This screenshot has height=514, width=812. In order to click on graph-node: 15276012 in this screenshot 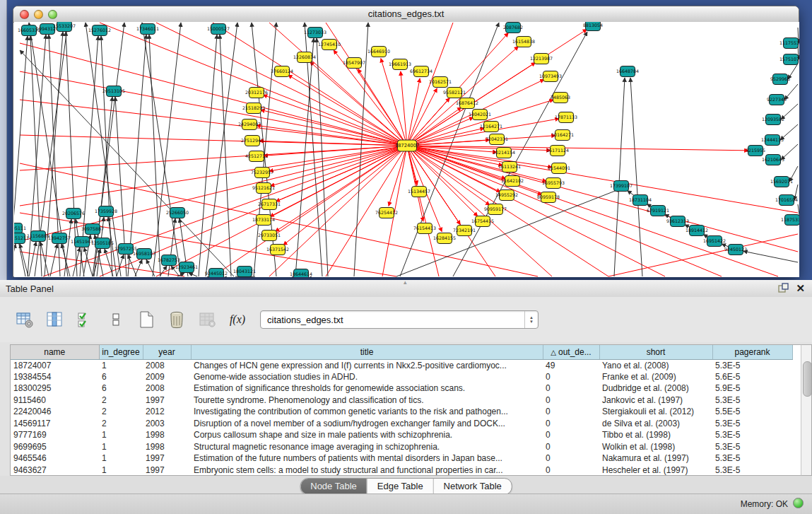, I will do `click(100, 31)`.